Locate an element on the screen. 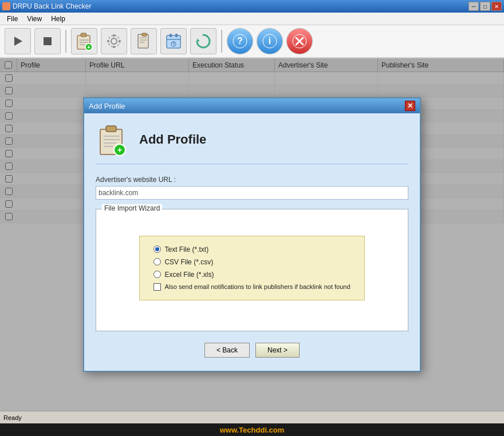 The width and height of the screenshot is (504, 436). email-notification-option: Also send email notifications to link pu… is located at coordinates (252, 287).